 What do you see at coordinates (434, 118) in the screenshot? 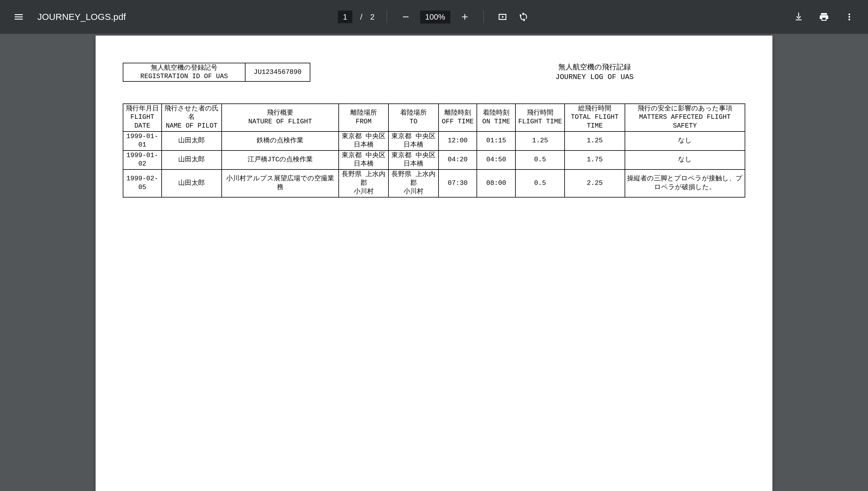
I see `table-header-row: 飛行年月日 FLIGHT DATE 飛行させた者の氏名 NAME OF PILO…` at bounding box center [434, 118].